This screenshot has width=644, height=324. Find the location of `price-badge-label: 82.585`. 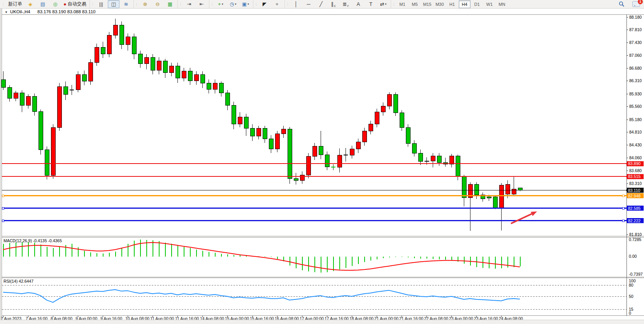

price-badge-label: 82.585 is located at coordinates (634, 208).